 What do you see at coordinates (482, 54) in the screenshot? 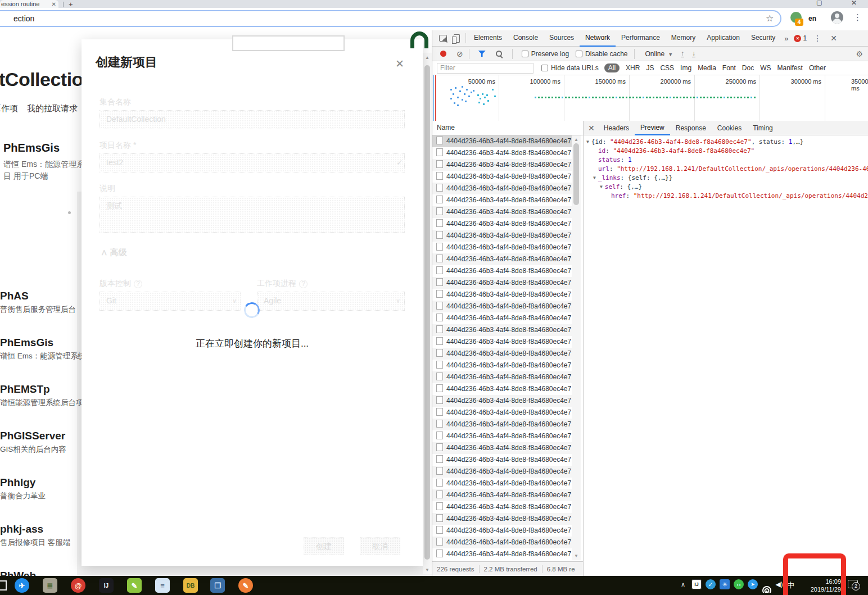
I see `filter-icon` at bounding box center [482, 54].